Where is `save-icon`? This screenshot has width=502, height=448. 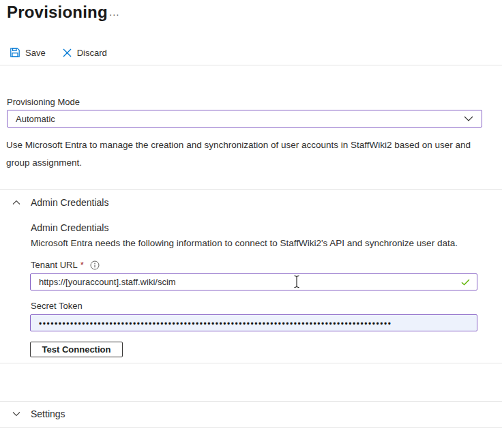
save-icon is located at coordinates (15, 53).